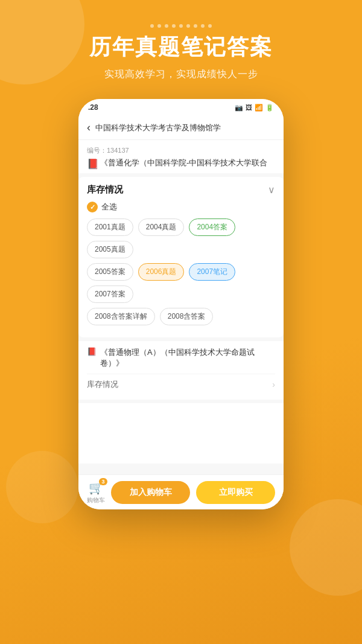 This screenshot has height=644, width=362. What do you see at coordinates (121, 316) in the screenshot?
I see `tag-2008-detailed: 2008含答案详解` at bounding box center [121, 316].